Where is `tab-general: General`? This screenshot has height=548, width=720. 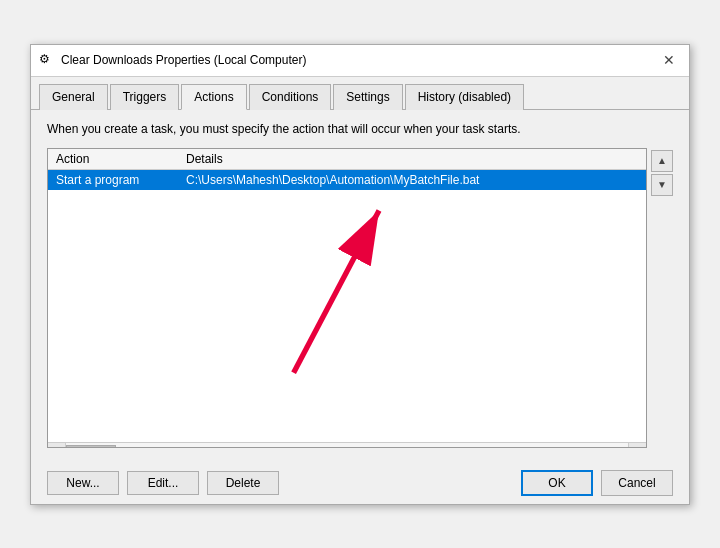
tab-general: General is located at coordinates (74, 97).